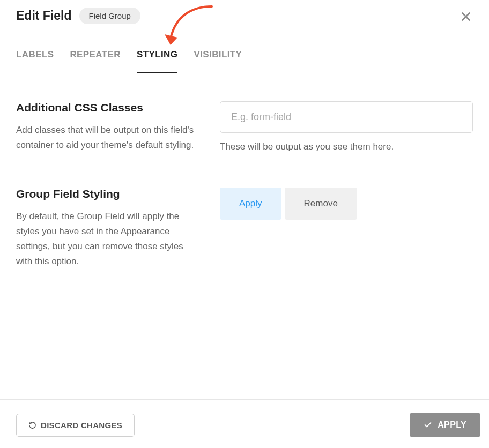 The image size is (489, 448). I want to click on apply-label: APPLY, so click(452, 425).